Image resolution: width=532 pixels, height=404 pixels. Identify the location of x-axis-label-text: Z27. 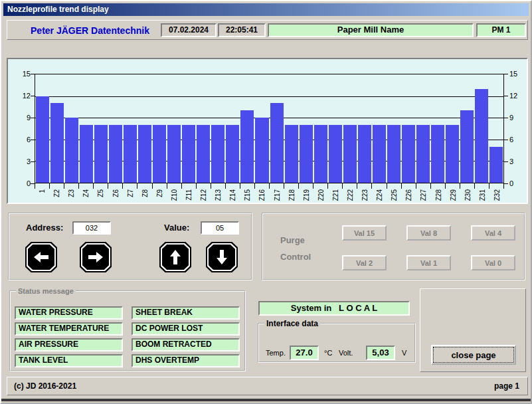
(424, 195).